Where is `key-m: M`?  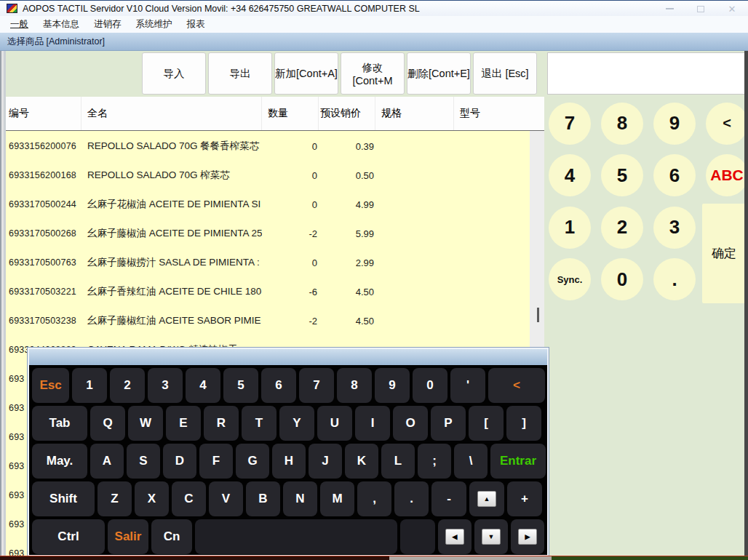 key-m: M is located at coordinates (338, 499).